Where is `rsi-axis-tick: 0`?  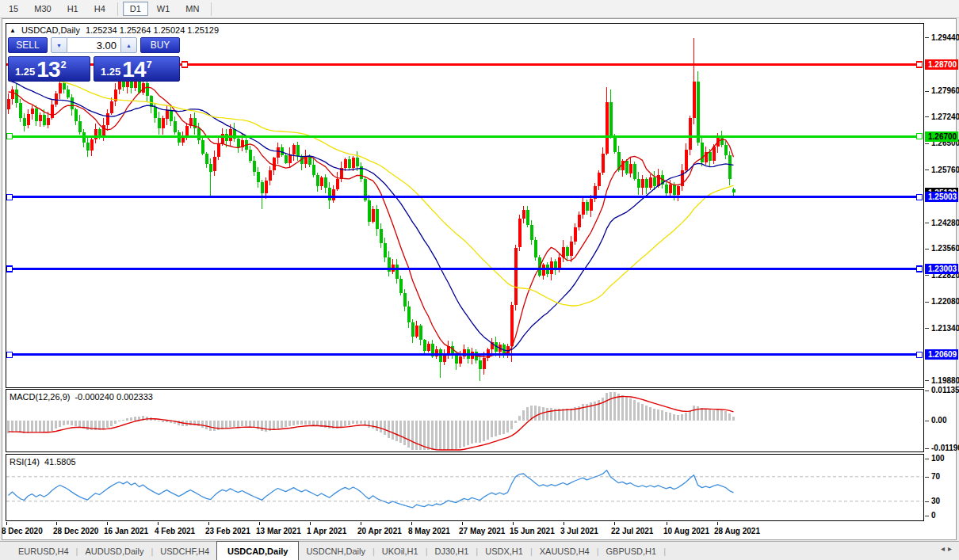
rsi-axis-tick: 0 is located at coordinates (934, 516).